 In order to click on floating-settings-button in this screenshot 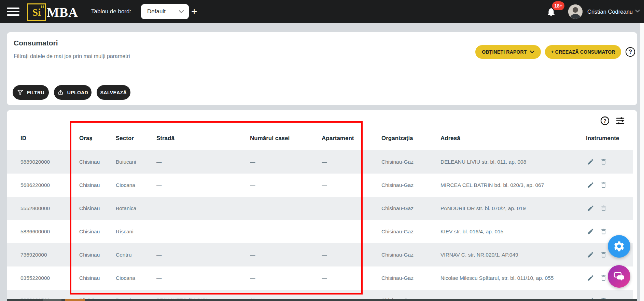, I will do `click(619, 246)`.